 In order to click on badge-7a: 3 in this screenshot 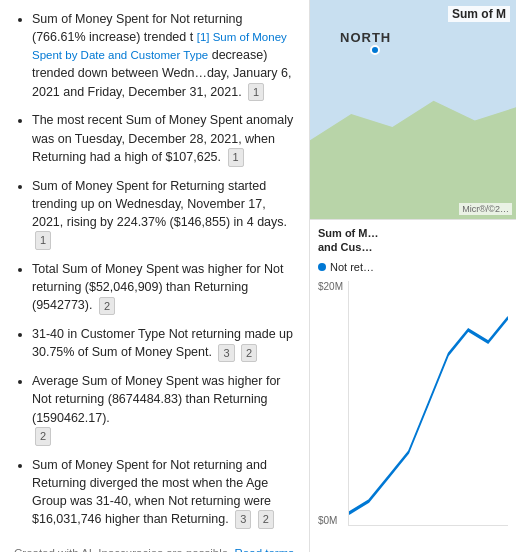, I will do `click(243, 520)`.